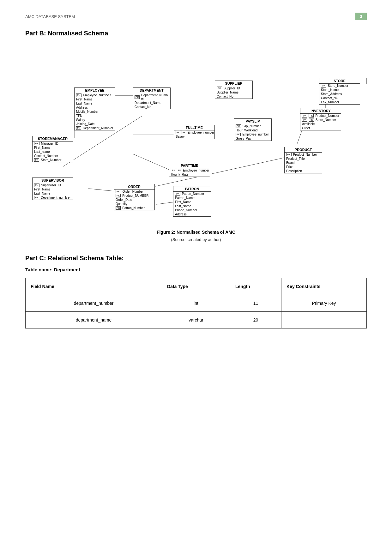  I want to click on entity-inventory-title: INVENTORY, so click(321, 111).